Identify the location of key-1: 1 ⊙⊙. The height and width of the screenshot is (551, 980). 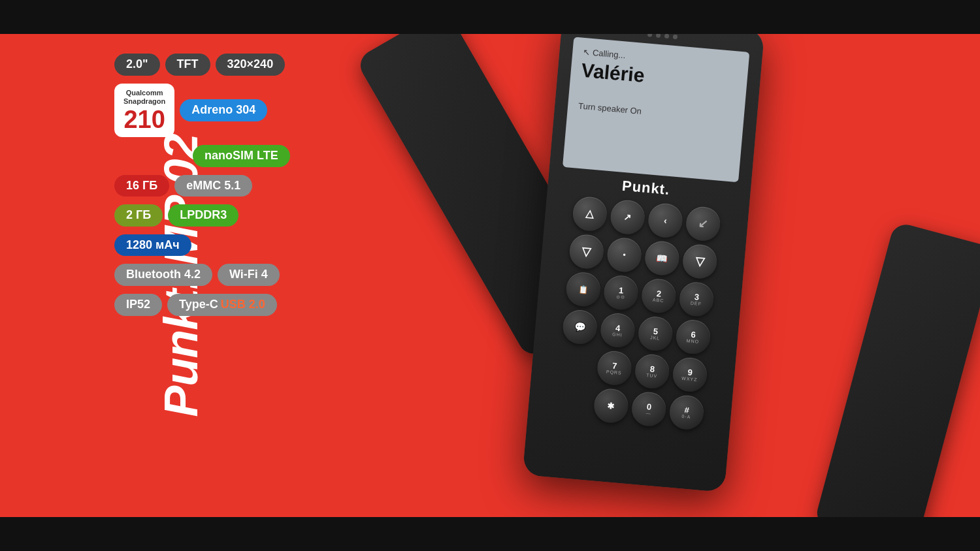
(621, 292).